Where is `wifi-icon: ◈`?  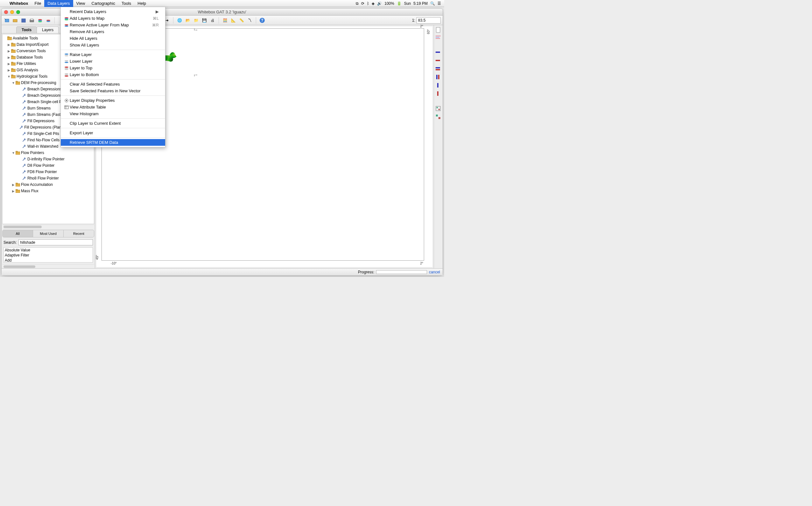 wifi-icon: ◈ is located at coordinates (373, 3).